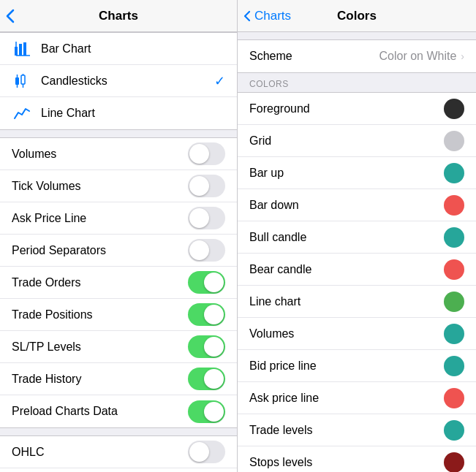 The height and width of the screenshot is (472, 476). What do you see at coordinates (206, 250) in the screenshot?
I see `period-separators-track` at bounding box center [206, 250].